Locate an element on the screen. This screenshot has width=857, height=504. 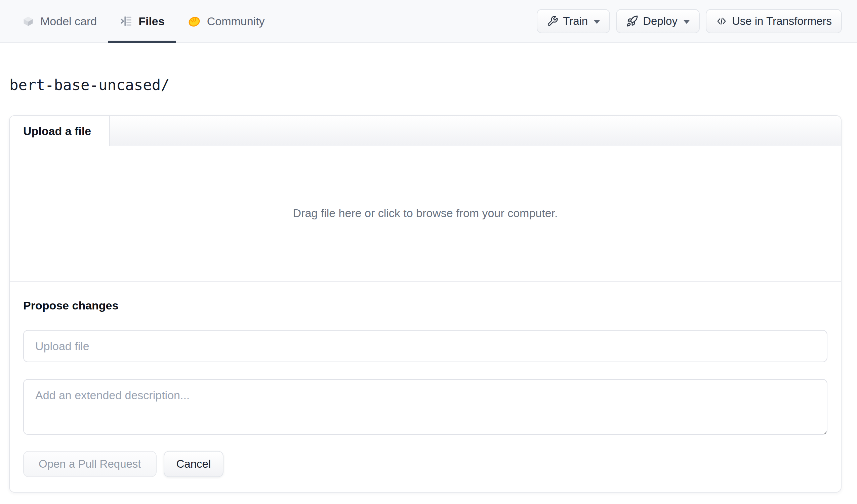
tab-files: Files is located at coordinates (142, 21).